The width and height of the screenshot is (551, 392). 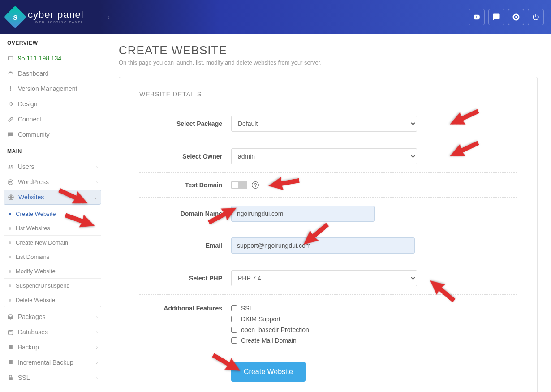 What do you see at coordinates (496, 17) in the screenshot?
I see `chat-icon` at bounding box center [496, 17].